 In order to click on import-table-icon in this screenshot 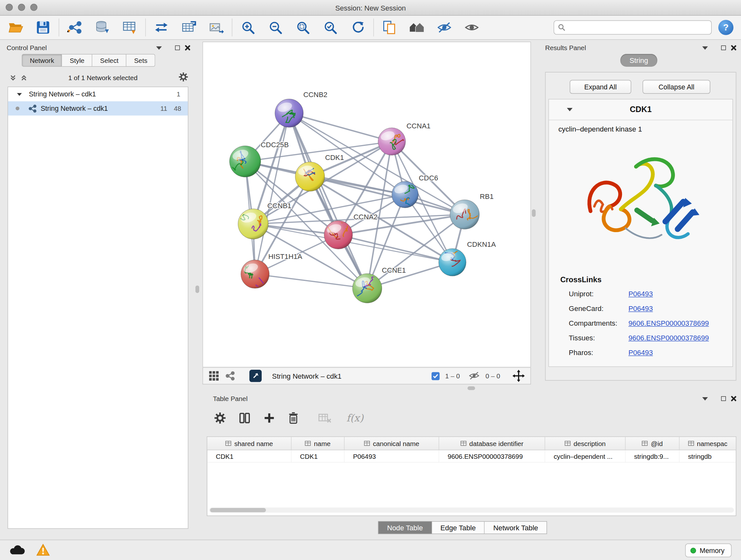, I will do `click(130, 27)`.